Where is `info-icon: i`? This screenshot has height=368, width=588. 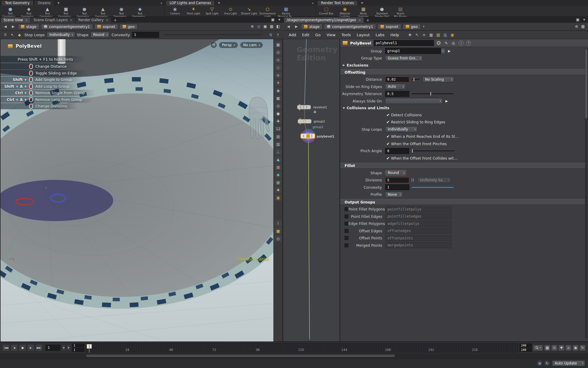
info-icon: i is located at coordinates (278, 223).